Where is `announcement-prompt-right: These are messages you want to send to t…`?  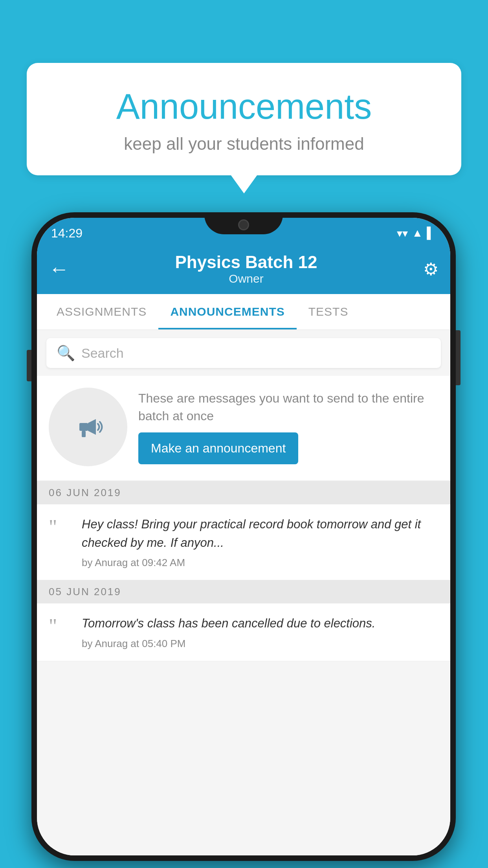 announcement-prompt-right: These are messages you want to send to t… is located at coordinates (288, 427).